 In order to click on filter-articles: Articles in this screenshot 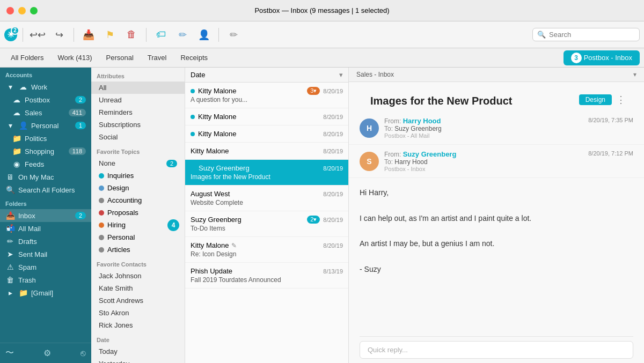, I will do `click(138, 250)`.